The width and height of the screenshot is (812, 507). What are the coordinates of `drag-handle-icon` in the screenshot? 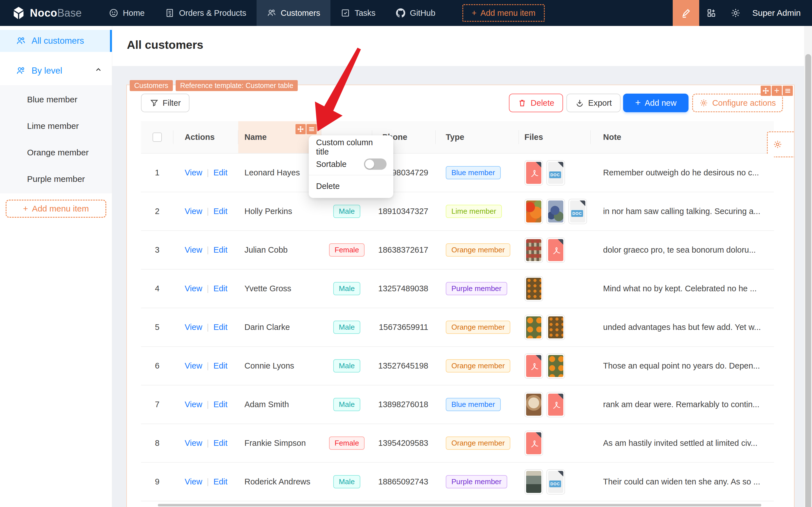 It's located at (766, 91).